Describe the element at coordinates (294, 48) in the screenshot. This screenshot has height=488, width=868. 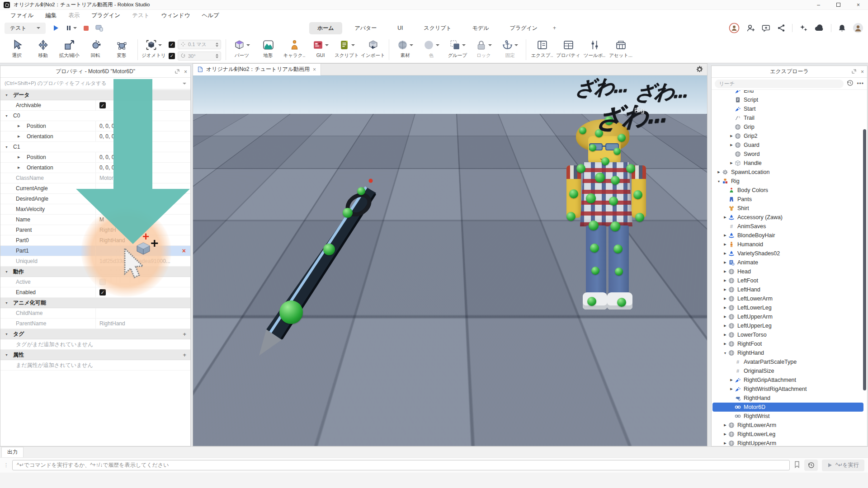
I see `ribbon-button-character: キャラク..` at that location.